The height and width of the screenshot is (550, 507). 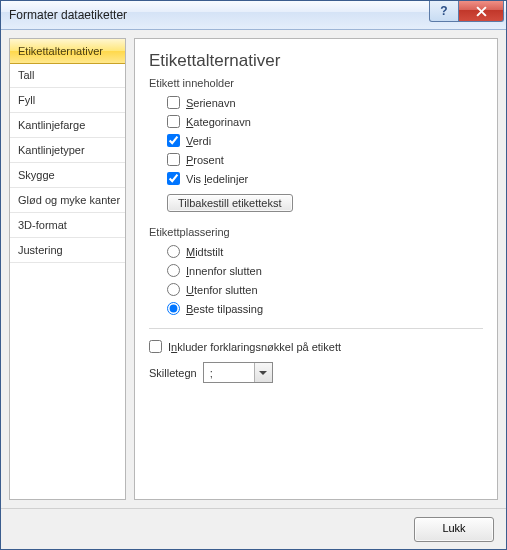 I want to click on contains-options: SerienavnKategorinavnVerdiProsentVis led…, so click(x=325, y=140).